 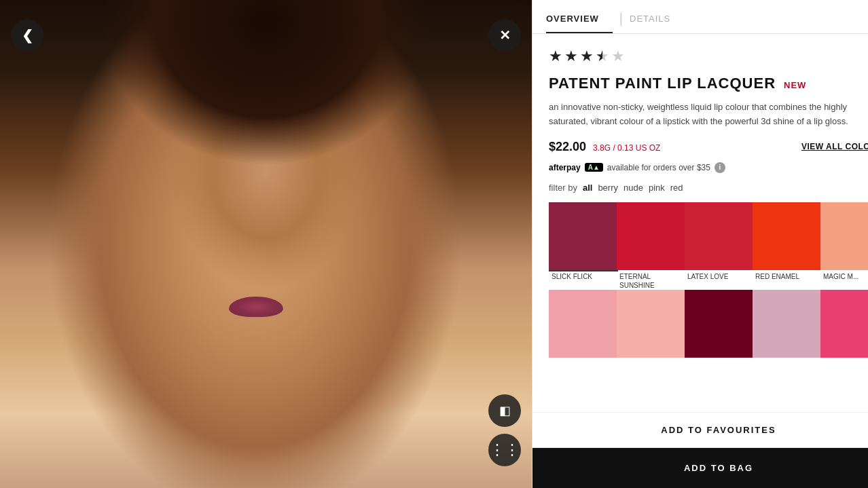 What do you see at coordinates (700, 430) in the screenshot?
I see `add-to-favourites-button: ADD TO FAVOURITES` at bounding box center [700, 430].